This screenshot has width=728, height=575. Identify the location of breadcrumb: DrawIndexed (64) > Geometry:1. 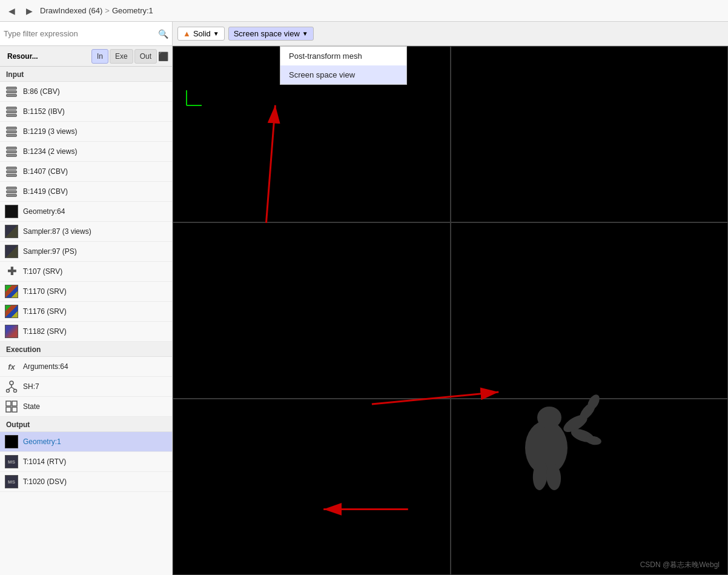
(97, 11).